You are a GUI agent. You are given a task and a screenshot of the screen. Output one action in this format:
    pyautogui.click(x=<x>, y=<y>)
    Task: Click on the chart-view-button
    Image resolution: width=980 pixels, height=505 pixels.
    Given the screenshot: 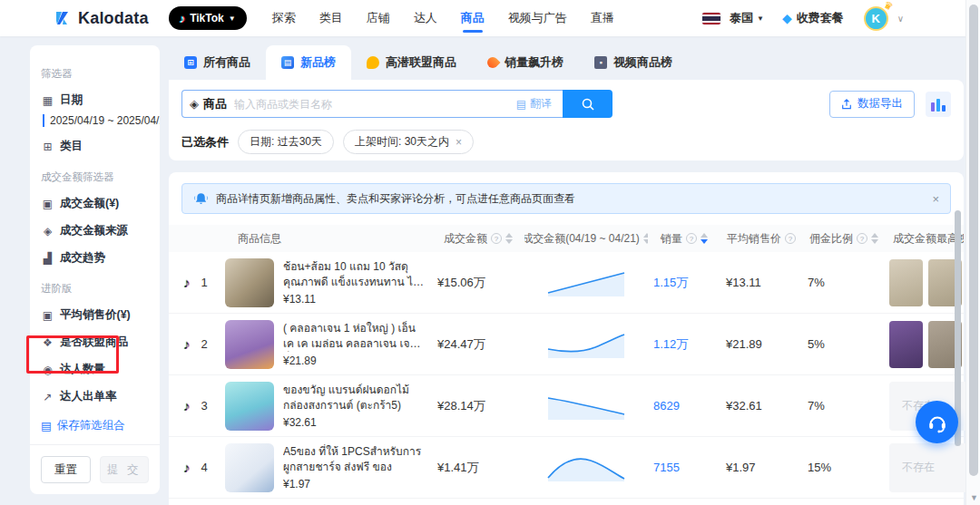 What is the action you would take?
    pyautogui.click(x=938, y=104)
    